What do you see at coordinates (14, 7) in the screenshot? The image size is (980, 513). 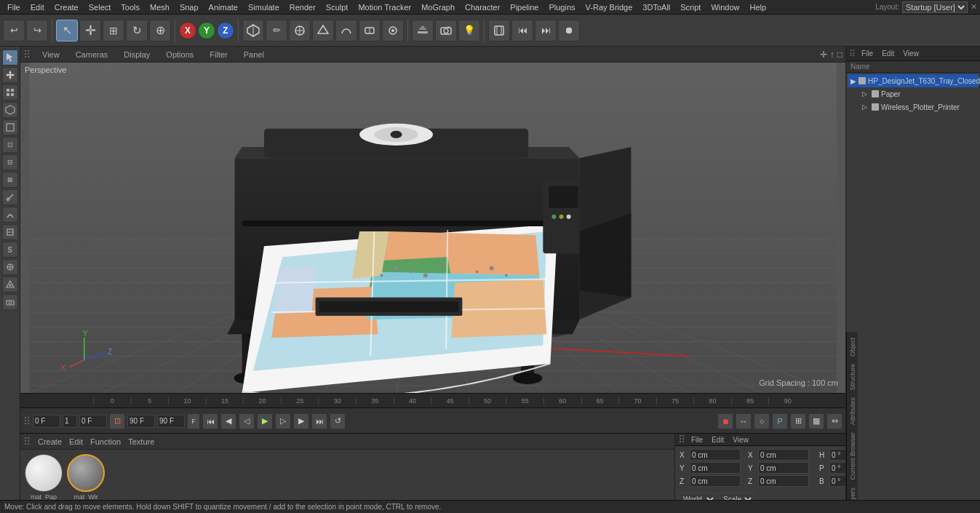 I see `menu-file: File` at bounding box center [14, 7].